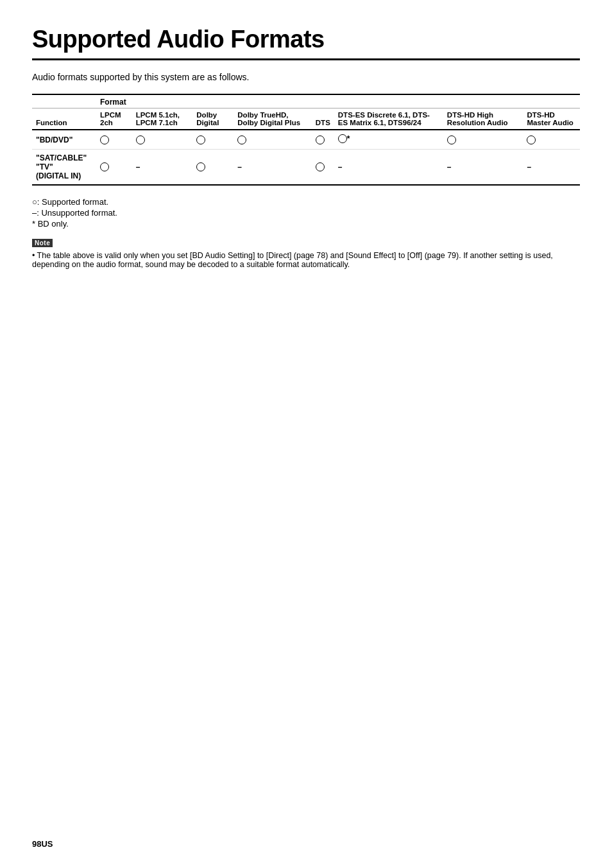 This screenshot has height=868, width=612. Describe the element at coordinates (64, 168) in the screenshot. I see `row-sat-function: "SAT/CABLE""TV"(DIGITAL IN)` at that location.